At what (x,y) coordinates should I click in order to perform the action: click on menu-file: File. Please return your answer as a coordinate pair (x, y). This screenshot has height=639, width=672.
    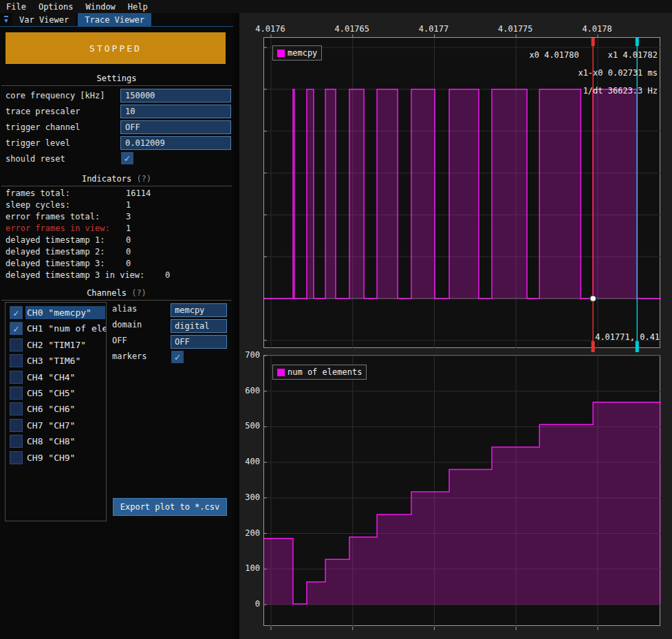
    Looking at the image, I should click on (17, 7).